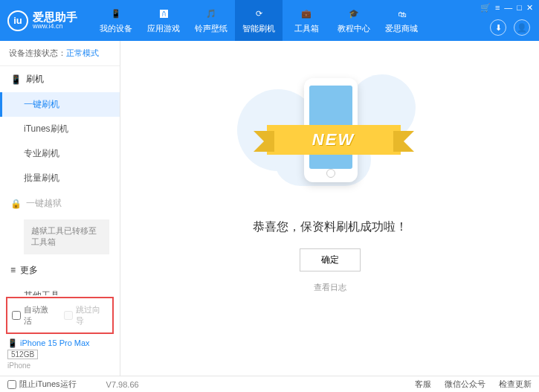  What do you see at coordinates (59, 104) in the screenshot?
I see `sidebar-item: 一键刷机` at bounding box center [59, 104].